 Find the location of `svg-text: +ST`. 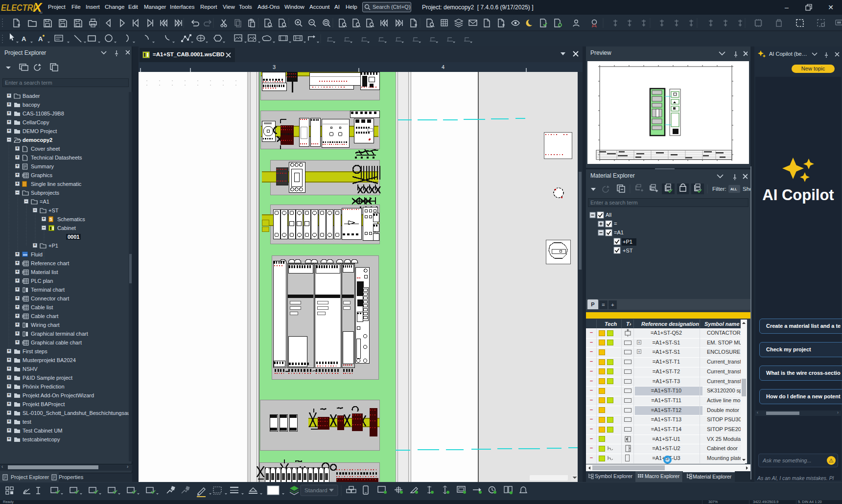

svg-text: +ST is located at coordinates (628, 251).